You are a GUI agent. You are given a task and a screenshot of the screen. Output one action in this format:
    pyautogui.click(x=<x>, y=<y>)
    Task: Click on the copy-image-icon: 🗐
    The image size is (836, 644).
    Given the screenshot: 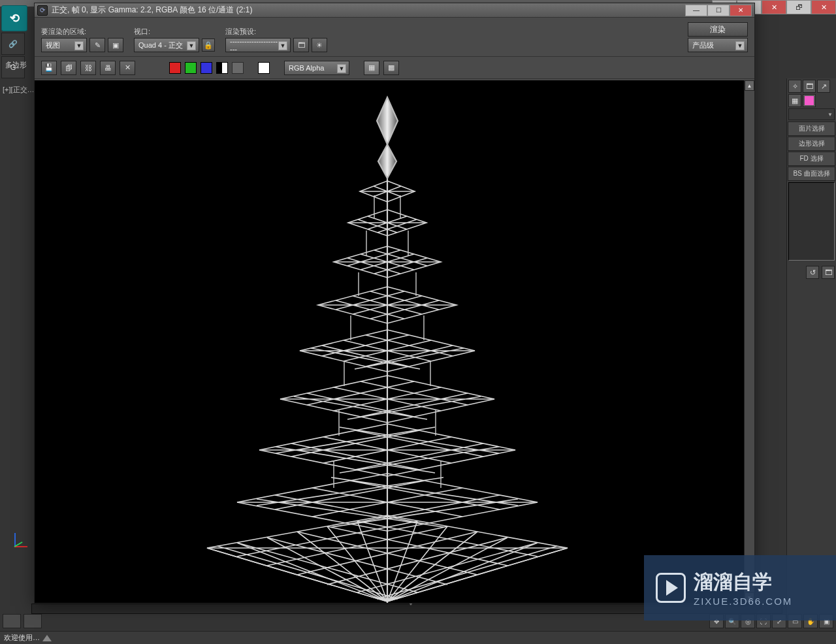 What is the action you would take?
    pyautogui.click(x=69, y=68)
    